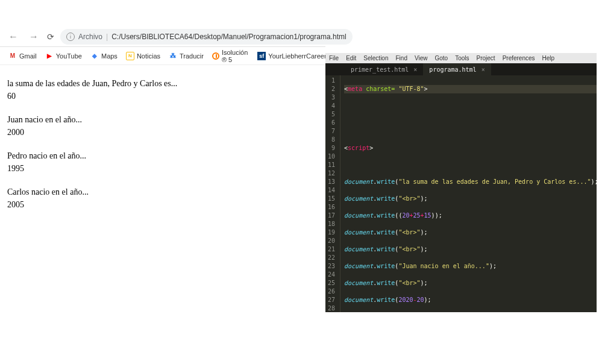 The height and width of the screenshot is (364, 599). Describe the element at coordinates (163, 205) in the screenshot. I see `output-value: 2005` at that location.